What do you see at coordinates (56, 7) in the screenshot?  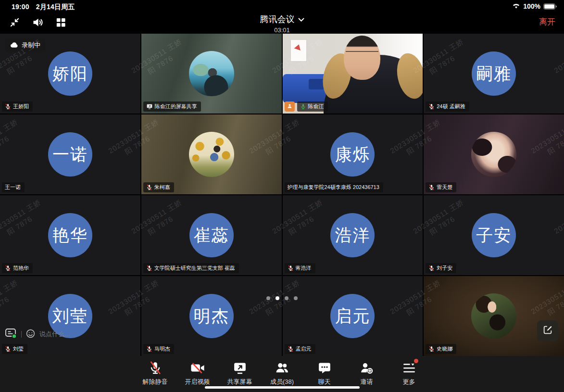 I see `clock-date: 2月14日周五` at bounding box center [56, 7].